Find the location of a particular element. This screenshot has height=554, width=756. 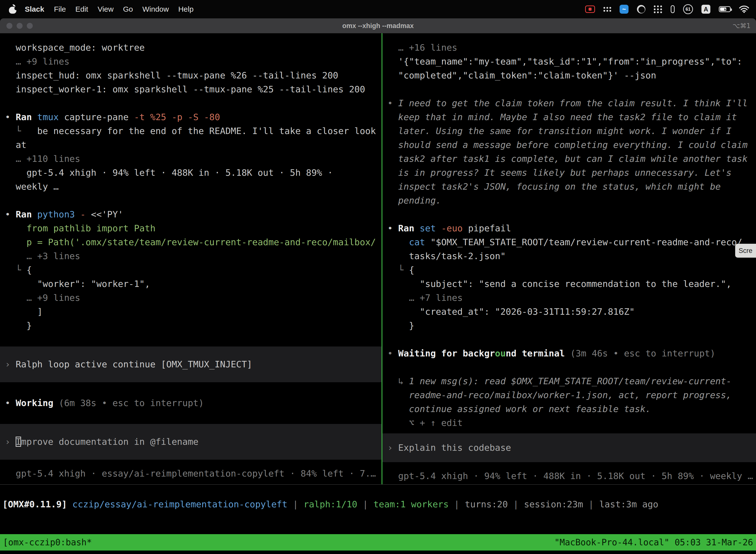

window-title-bar: omx --xhigh --madmax ⌥⌘1 is located at coordinates (378, 26).